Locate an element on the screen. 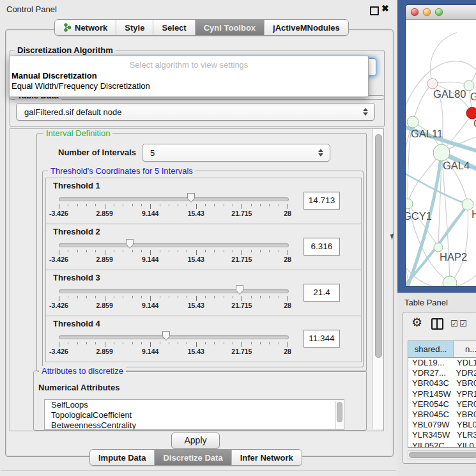 The image size is (476, 476). threshold-title: Threshold 2 is located at coordinates (77, 231).